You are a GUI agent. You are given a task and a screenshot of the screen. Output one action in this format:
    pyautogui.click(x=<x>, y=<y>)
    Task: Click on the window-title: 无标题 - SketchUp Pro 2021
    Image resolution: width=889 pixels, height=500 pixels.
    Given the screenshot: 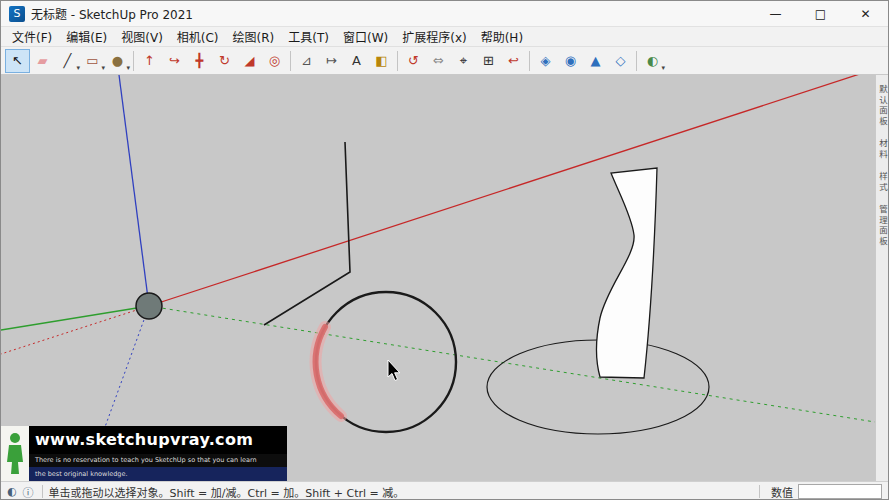 What is the action you would take?
    pyautogui.click(x=392, y=14)
    